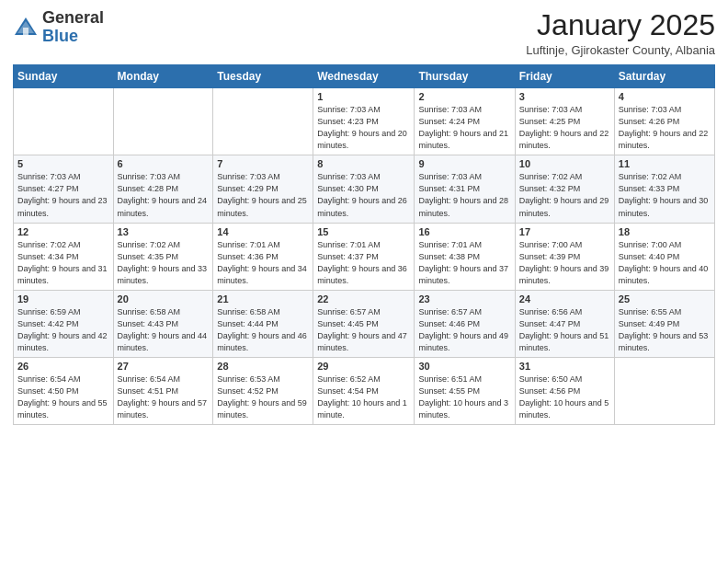  Describe the element at coordinates (564, 263) in the screenshot. I see `day-info: Sunrise: 7:00 AM Sunset: 4:39 PM Dayligh…` at that location.